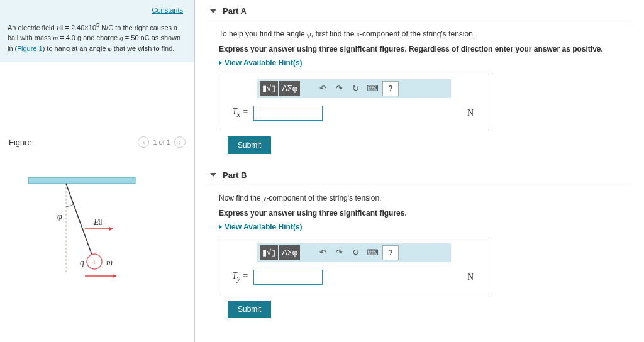  What do you see at coordinates (419, 11) in the screenshot?
I see `part-a-header: Part A` at bounding box center [419, 11].